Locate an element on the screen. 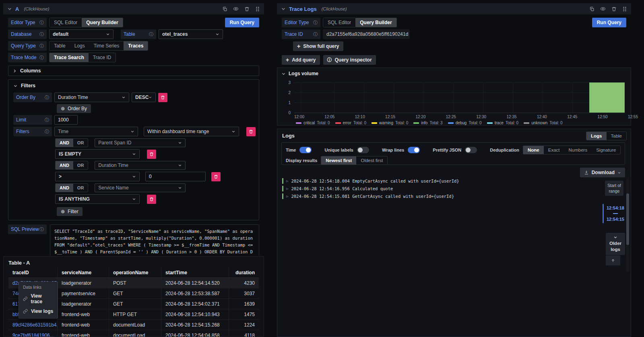  time-filter-operator-select: Within dashboard time range is located at coordinates (192, 132).